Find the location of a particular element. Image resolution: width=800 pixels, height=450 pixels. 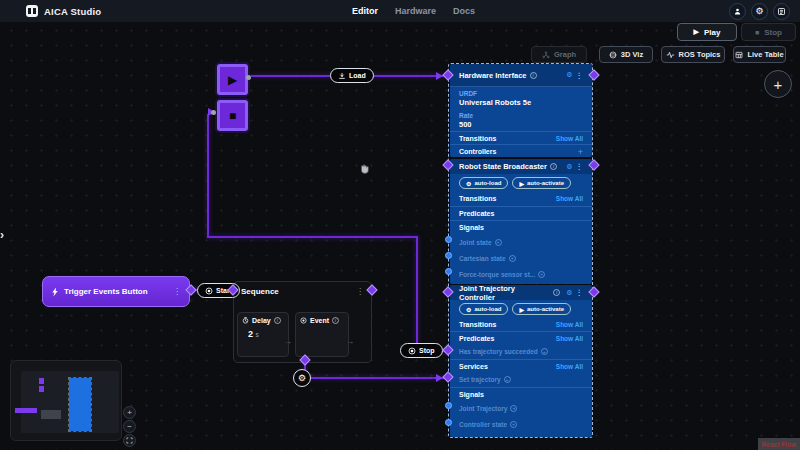

controllers-label: Controllers is located at coordinates (478, 152).